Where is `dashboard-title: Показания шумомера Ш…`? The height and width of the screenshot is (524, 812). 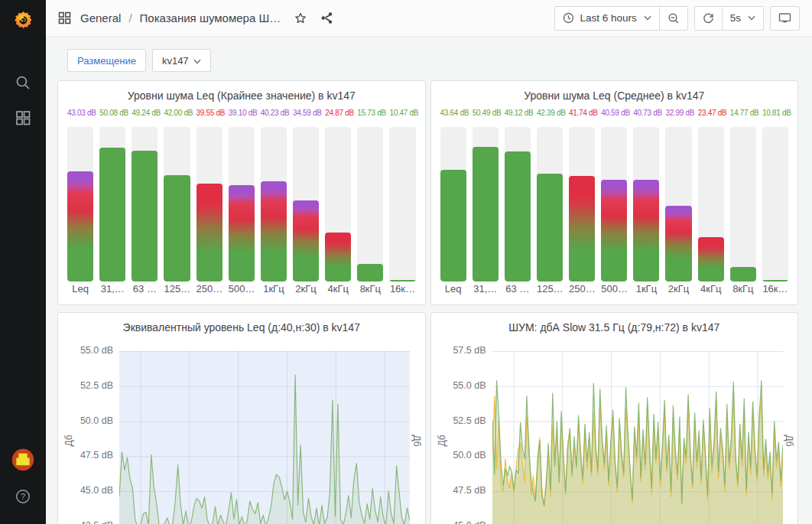
dashboard-title: Показания шумомера Ш… is located at coordinates (211, 18).